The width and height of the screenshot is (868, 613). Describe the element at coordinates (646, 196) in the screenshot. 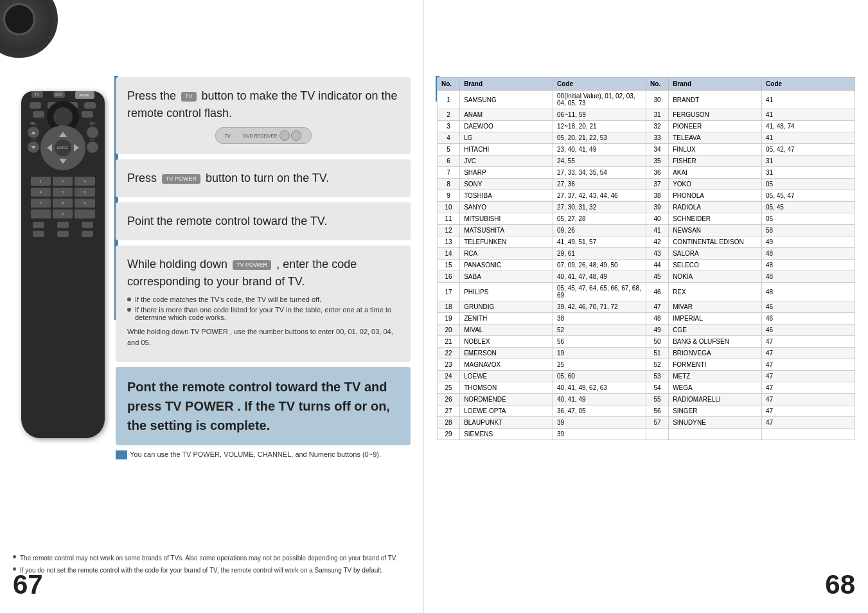

I see `table-row: 9TOSHIBA27, 37, 42, 43, 44, 4638PHONOLA0…` at that location.